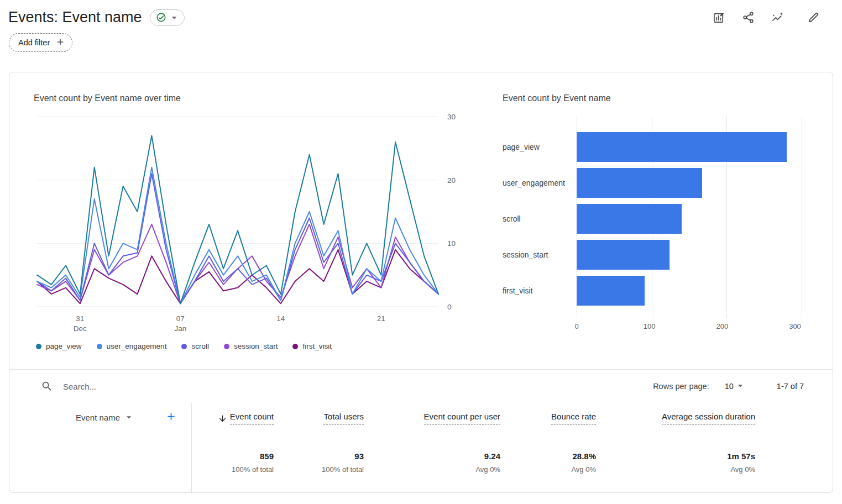 The height and width of the screenshot is (504, 842). I want to click on bar-axis-tick: 0, so click(576, 326).